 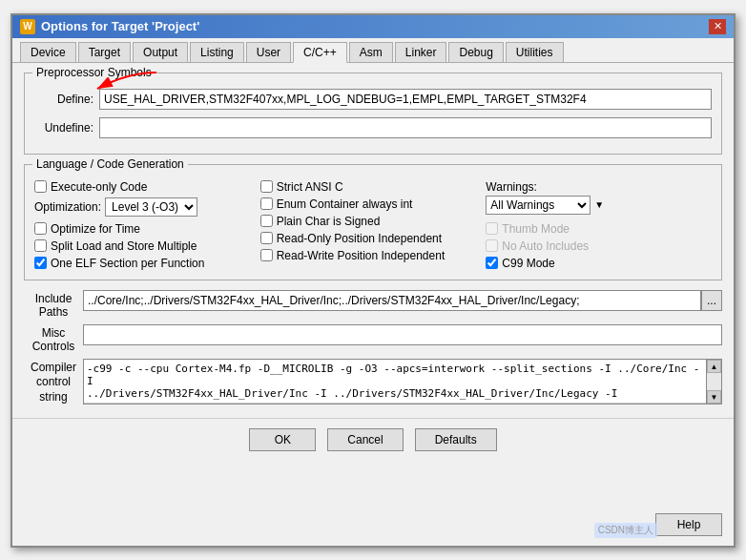 What do you see at coordinates (93, 73) in the screenshot?
I see `preprocessor-title: Preprocessor Symbols` at bounding box center [93, 73].